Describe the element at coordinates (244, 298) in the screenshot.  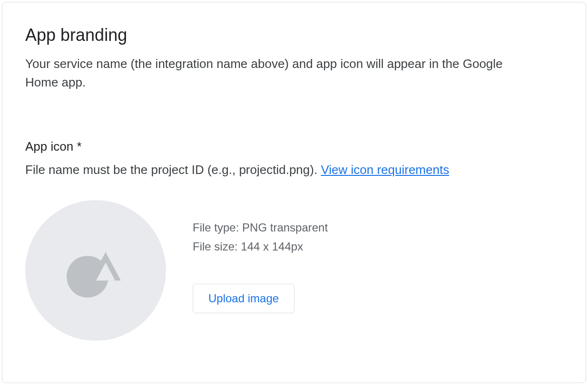
I see `upload-image-button: Upload image` at that location.